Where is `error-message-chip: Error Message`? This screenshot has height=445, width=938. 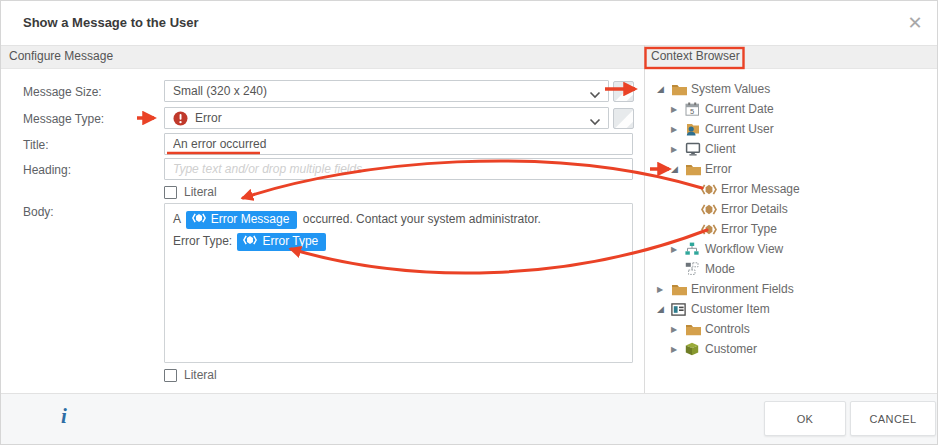 error-message-chip: Error Message is located at coordinates (242, 220).